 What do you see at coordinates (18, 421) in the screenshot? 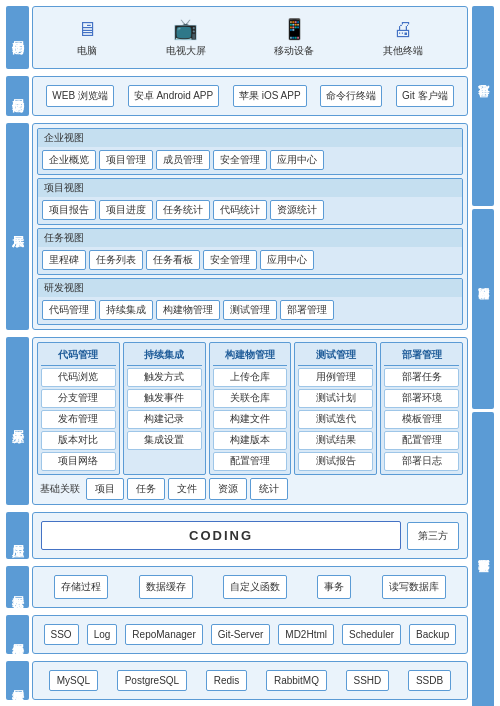
I see `business-label: 业务层` at bounding box center [18, 421].